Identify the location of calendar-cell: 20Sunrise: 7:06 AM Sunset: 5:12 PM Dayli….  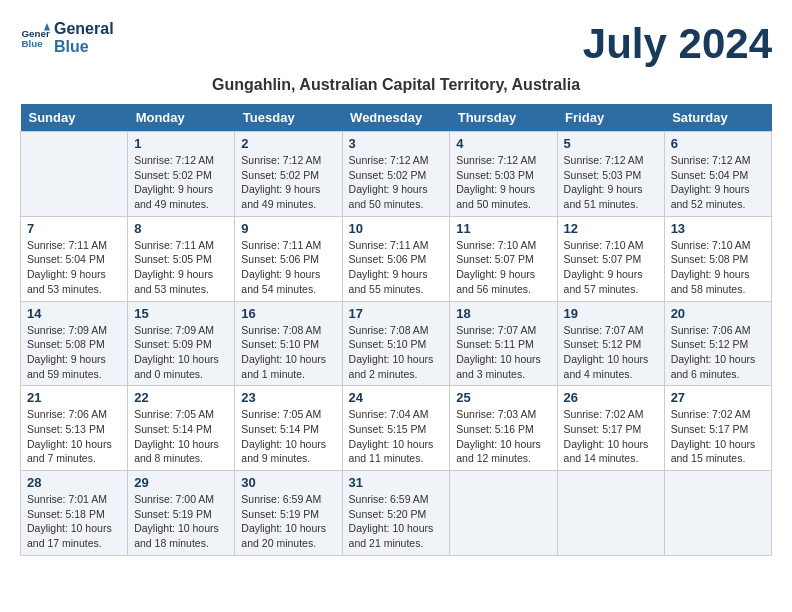
(718, 344).